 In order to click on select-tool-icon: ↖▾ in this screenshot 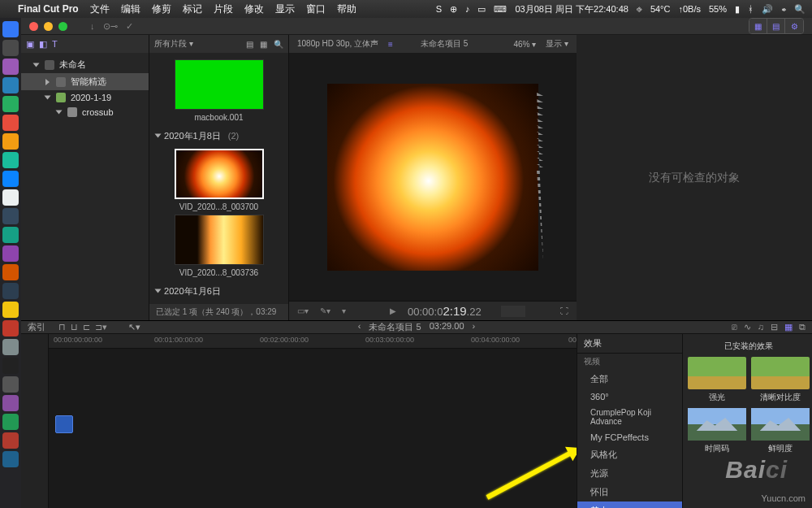, I will do `click(135, 327)`.